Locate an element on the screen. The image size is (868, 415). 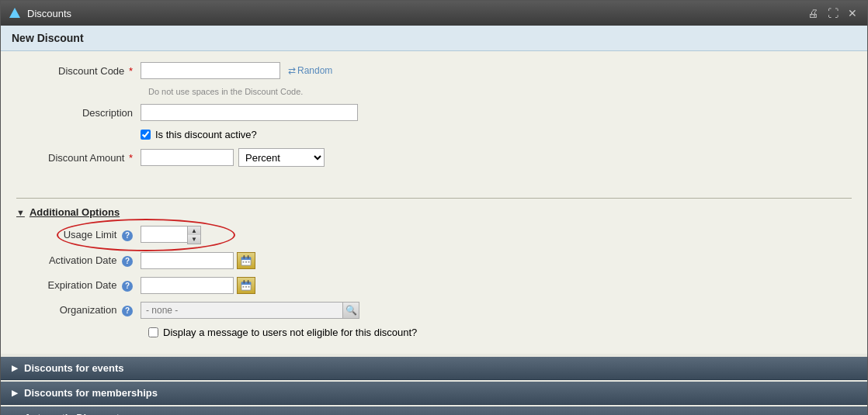
bottom-sections: ▶ Discounts for events ▶ Discounts for m… is located at coordinates (434, 386).